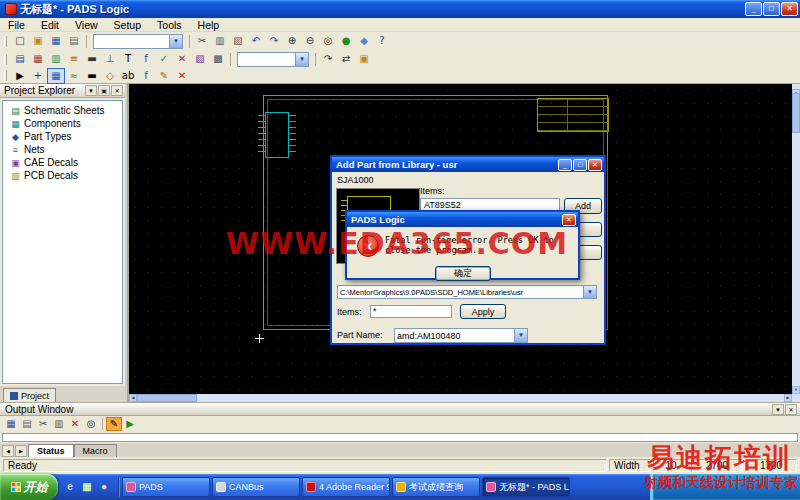 The image size is (800, 500). Describe the element at coordinates (754, 9) in the screenshot. I see `minimize-button: _` at that location.